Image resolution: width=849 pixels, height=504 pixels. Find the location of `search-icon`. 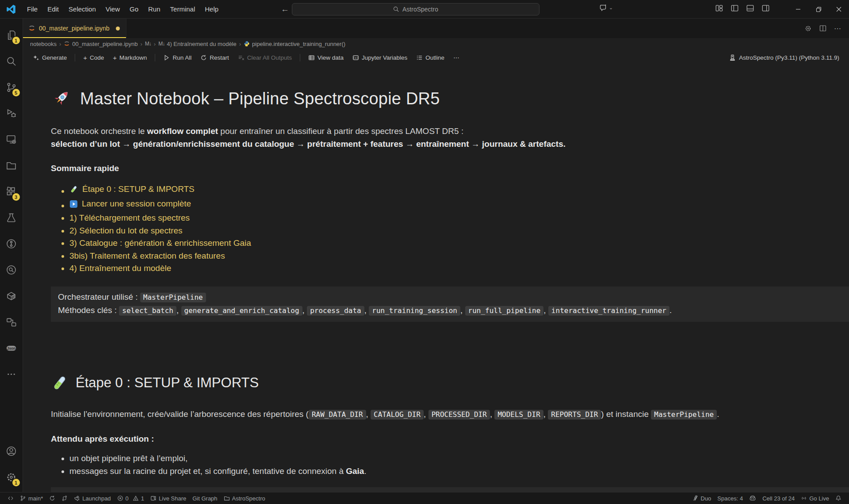

search-icon is located at coordinates (396, 9).